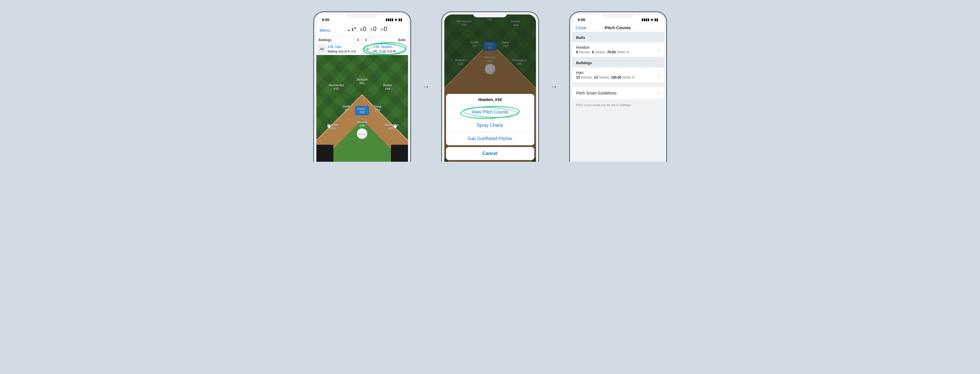  Describe the element at coordinates (362, 134) in the screenshot. I see `pitch-button: PITCH` at that location.